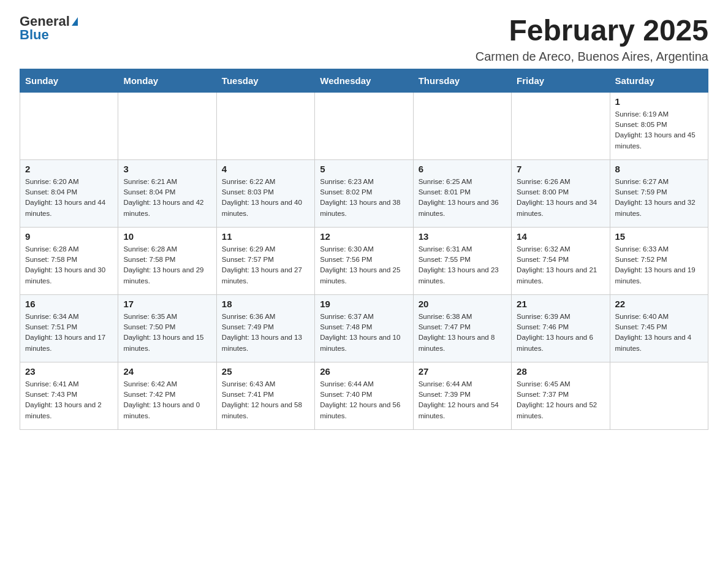 The image size is (728, 563). I want to click on calendar-cell: 7Sunrise: 6:26 AM Sunset: 8:00 PM Daylig…, so click(561, 193).